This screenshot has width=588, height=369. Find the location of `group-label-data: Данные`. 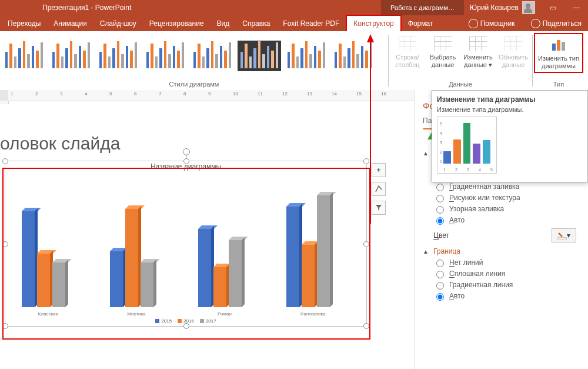

group-label-data: Данные is located at coordinates (460, 85).